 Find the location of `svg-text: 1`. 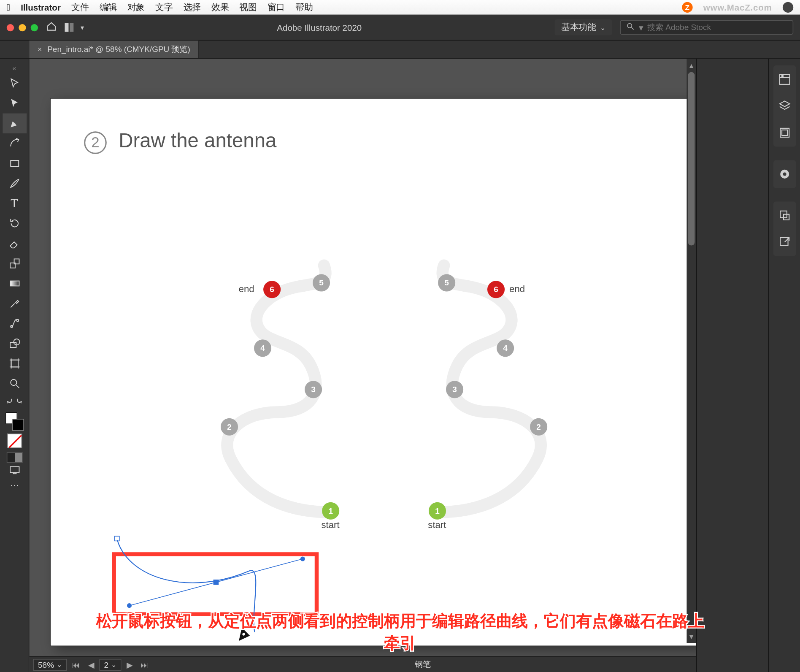

svg-text: 1 is located at coordinates (331, 511).